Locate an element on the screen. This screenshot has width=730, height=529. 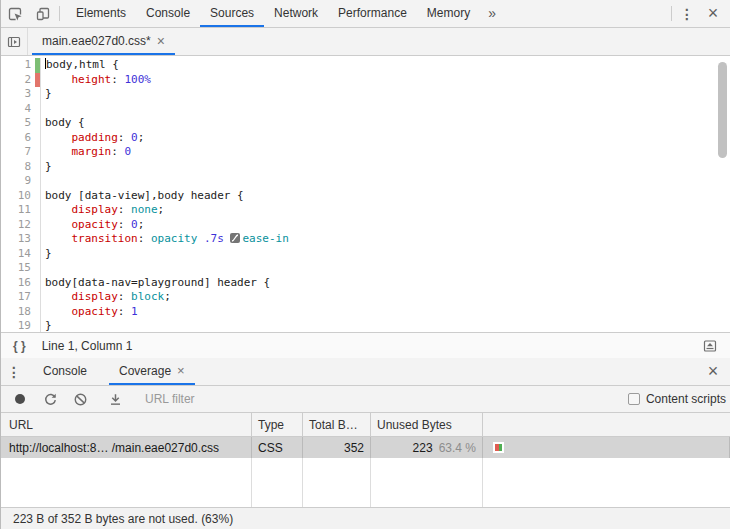
code-line: 10body [data-view],body header { is located at coordinates (366, 196).